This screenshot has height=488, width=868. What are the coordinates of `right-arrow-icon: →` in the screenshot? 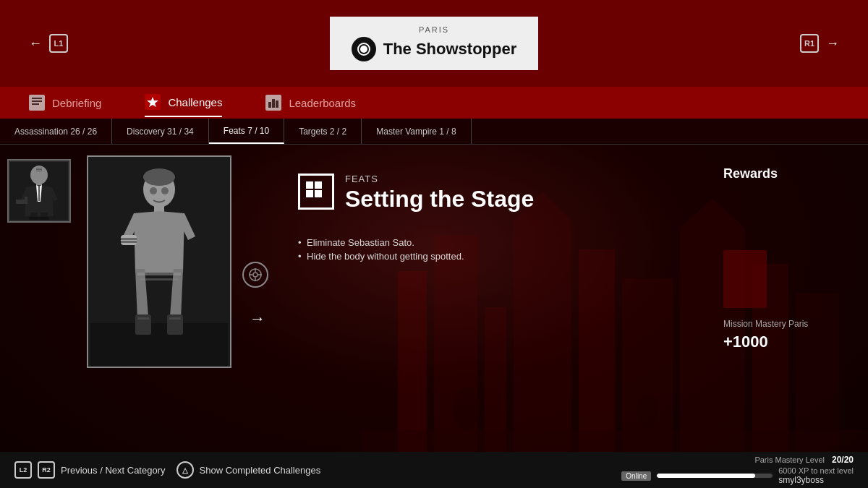 It's located at (258, 319).